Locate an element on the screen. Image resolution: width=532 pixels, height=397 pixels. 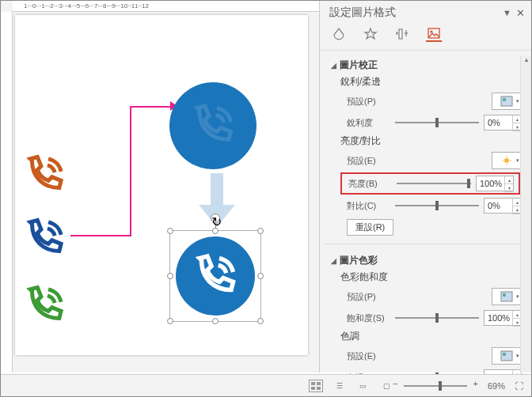
tab-fill-icon is located at coordinates (339, 34).